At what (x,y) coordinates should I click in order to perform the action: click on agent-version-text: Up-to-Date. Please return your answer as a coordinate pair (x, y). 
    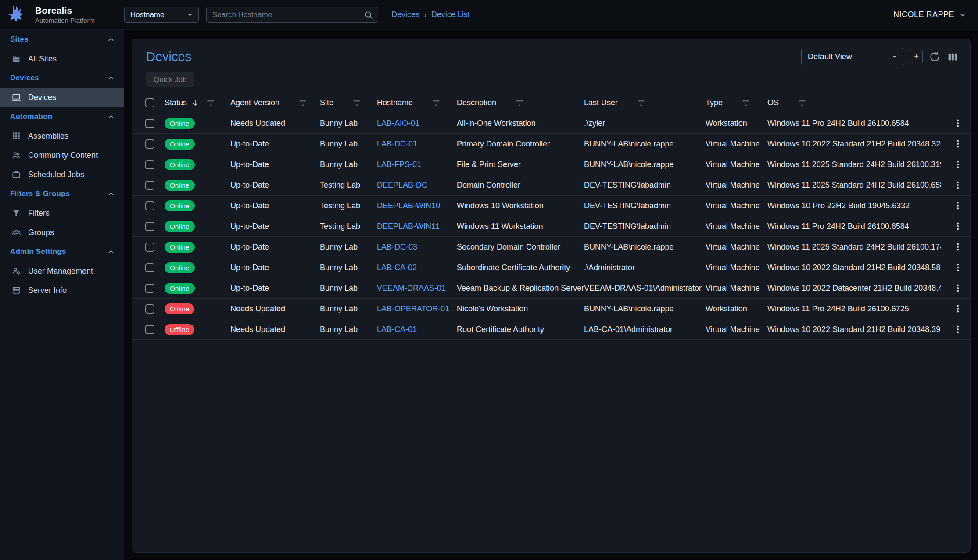
    Looking at the image, I should click on (250, 247).